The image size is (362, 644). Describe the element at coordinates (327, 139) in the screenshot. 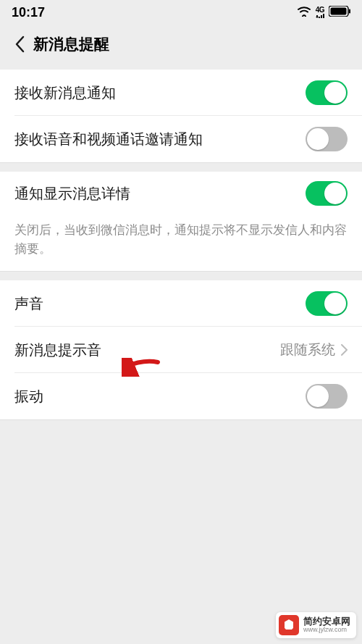

I see `toggle-receive-call` at that location.